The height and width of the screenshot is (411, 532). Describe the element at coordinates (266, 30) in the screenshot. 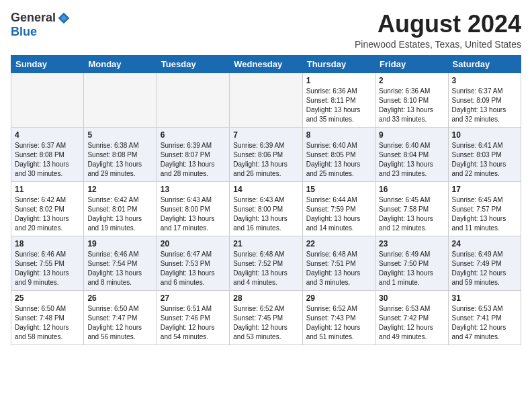

I see `page-header: General Blue August 2024 Pinewood Estate…` at that location.